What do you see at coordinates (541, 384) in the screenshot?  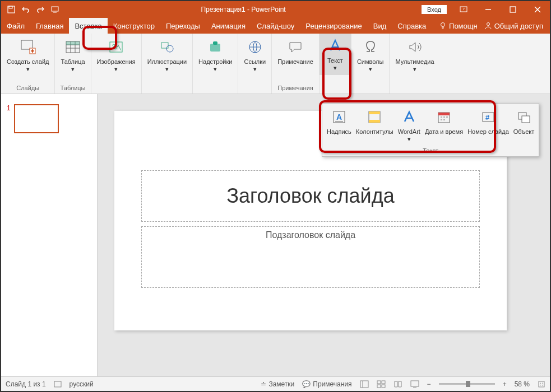 I see `fit-window-icon` at bounding box center [541, 384].